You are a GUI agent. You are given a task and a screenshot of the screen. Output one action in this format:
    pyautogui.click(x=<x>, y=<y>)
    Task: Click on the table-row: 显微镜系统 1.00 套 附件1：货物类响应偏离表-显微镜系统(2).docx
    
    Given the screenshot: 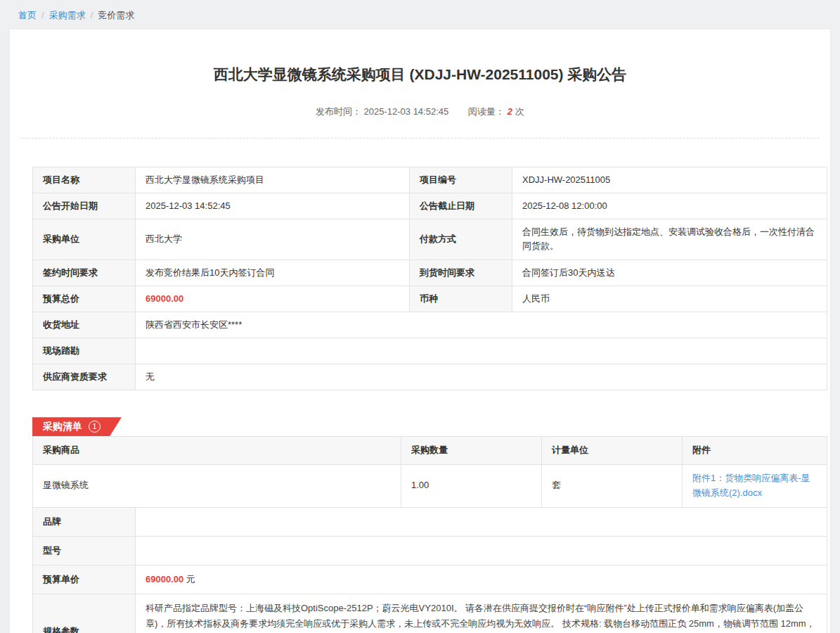 What is the action you would take?
    pyautogui.click(x=430, y=487)
    